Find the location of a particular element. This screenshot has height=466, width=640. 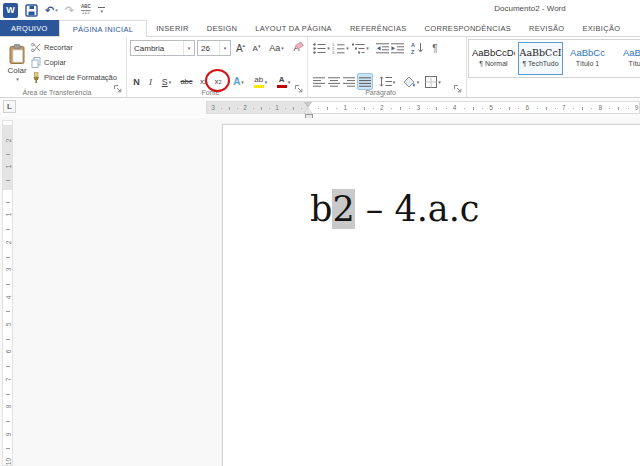

bullets-button: ▾ is located at coordinates (322, 48).